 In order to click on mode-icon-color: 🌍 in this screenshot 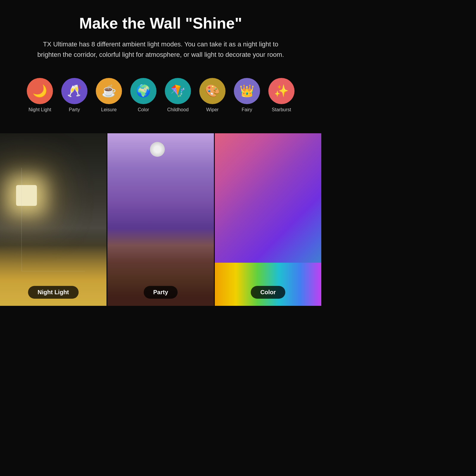, I will do `click(143, 91)`.